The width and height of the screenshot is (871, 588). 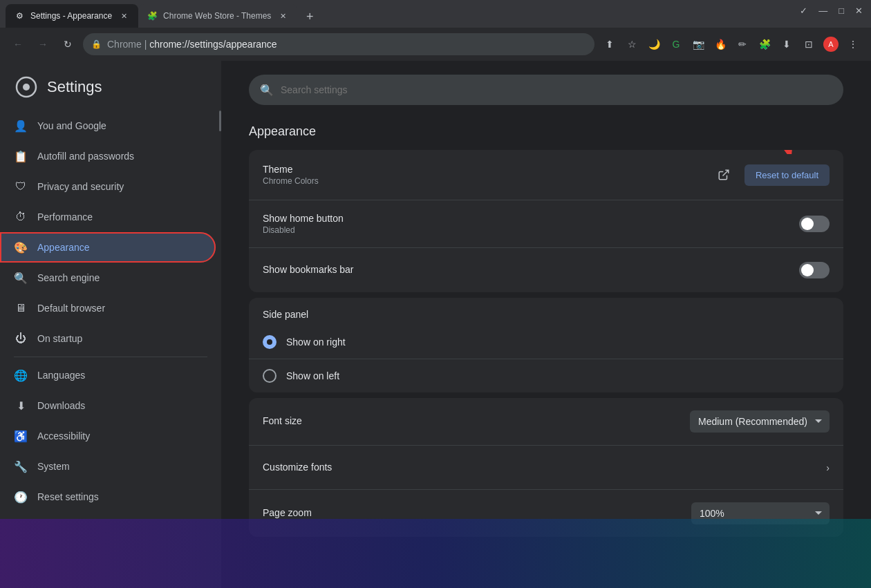 I want to click on autofill-icon: 📋, so click(x=21, y=156).